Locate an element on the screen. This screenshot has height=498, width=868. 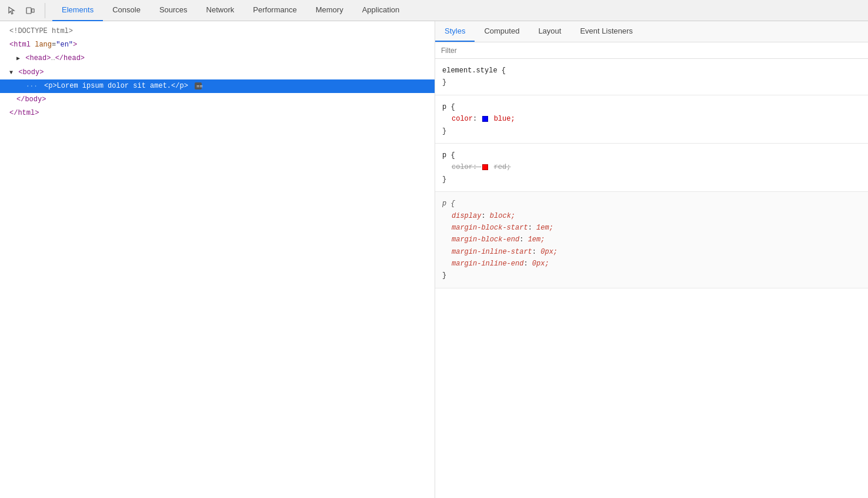
filter-bar is located at coordinates (652, 51).